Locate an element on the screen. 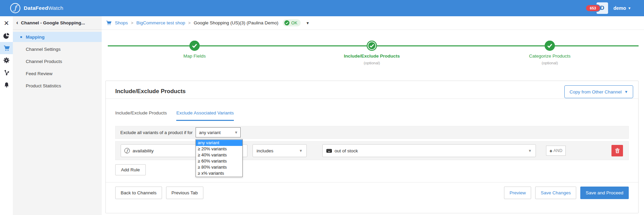  status-badge-label: OK is located at coordinates (294, 23).